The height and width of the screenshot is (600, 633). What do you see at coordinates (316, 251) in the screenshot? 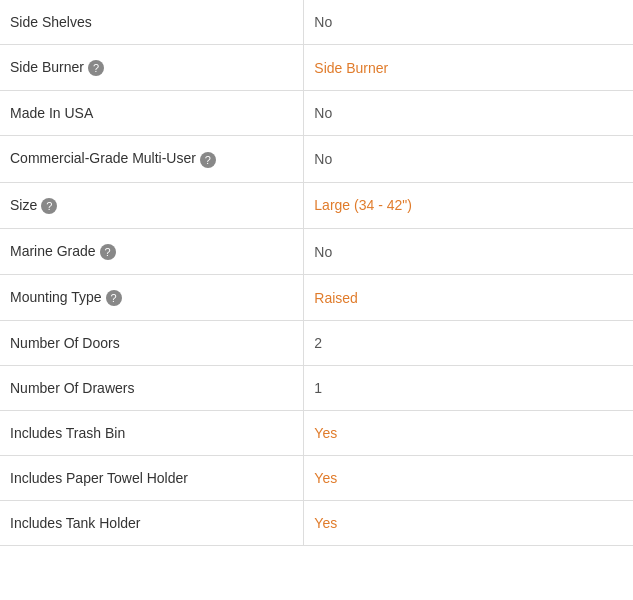
I see `table-row: Marine Grade?No` at bounding box center [316, 251].